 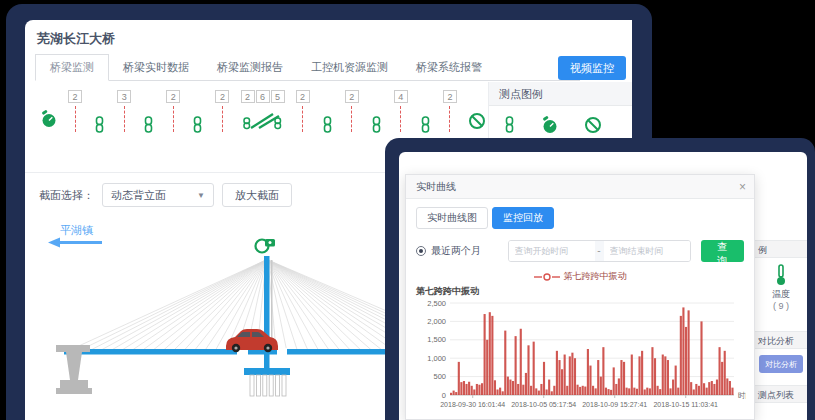 I want to click on close-icon: ×, so click(x=742, y=187).